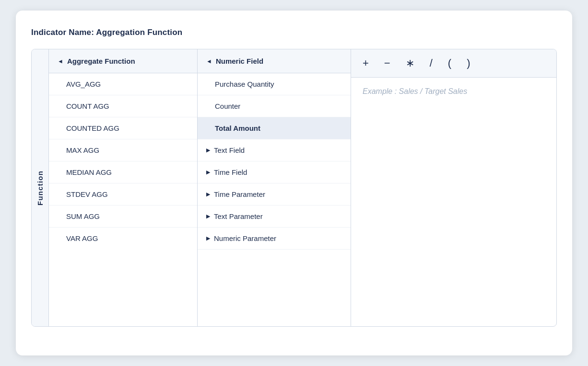 This screenshot has width=588, height=366. Describe the element at coordinates (123, 128) in the screenshot. I see `agg-list-item: COUNTED AGG` at that location.